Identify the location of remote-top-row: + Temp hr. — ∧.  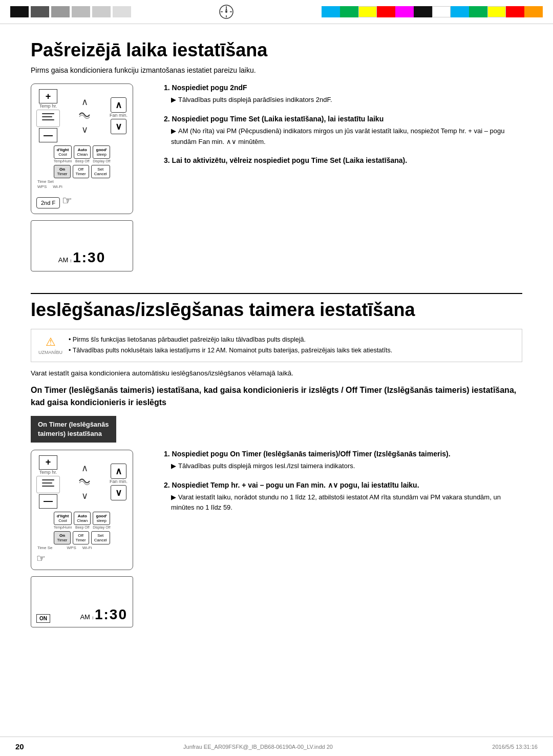
(82, 116).